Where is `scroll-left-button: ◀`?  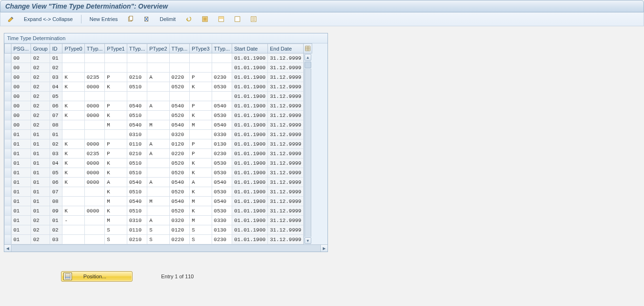 scroll-left-button: ◀ is located at coordinates (8, 248).